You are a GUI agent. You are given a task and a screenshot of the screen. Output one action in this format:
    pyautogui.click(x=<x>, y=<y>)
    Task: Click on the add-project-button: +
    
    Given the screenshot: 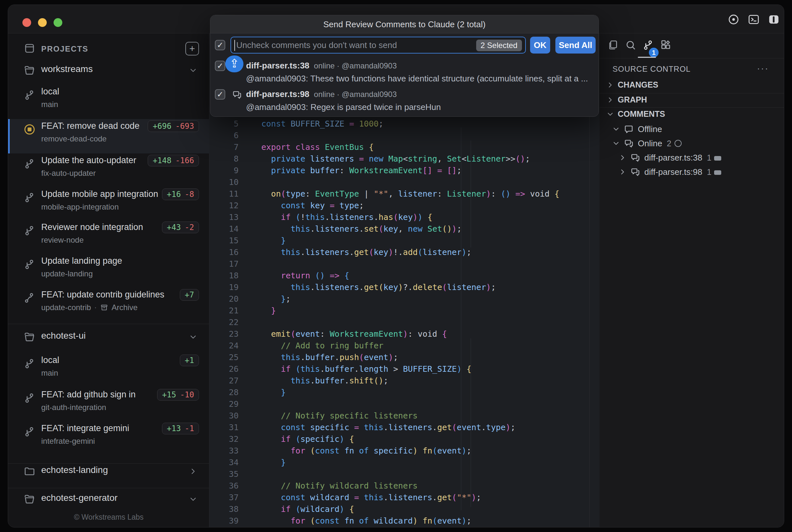 What is the action you would take?
    pyautogui.click(x=192, y=49)
    